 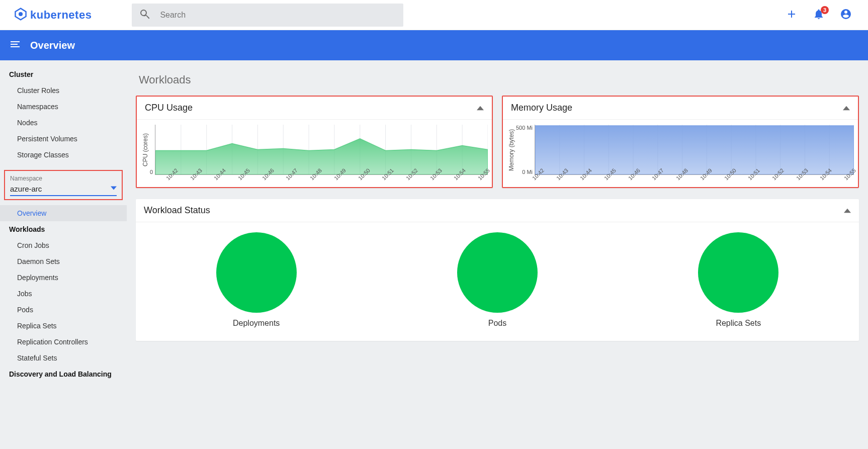 I want to click on user-icon, so click(x=846, y=15).